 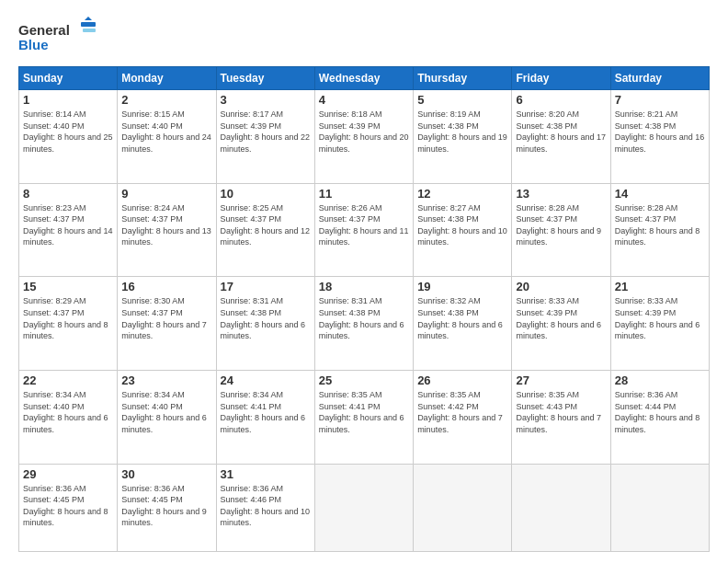 I want to click on calendar-cell: 21 Sunrise: 8:33 AMSunset: 4:39 PMDaylig…, so click(x=660, y=324).